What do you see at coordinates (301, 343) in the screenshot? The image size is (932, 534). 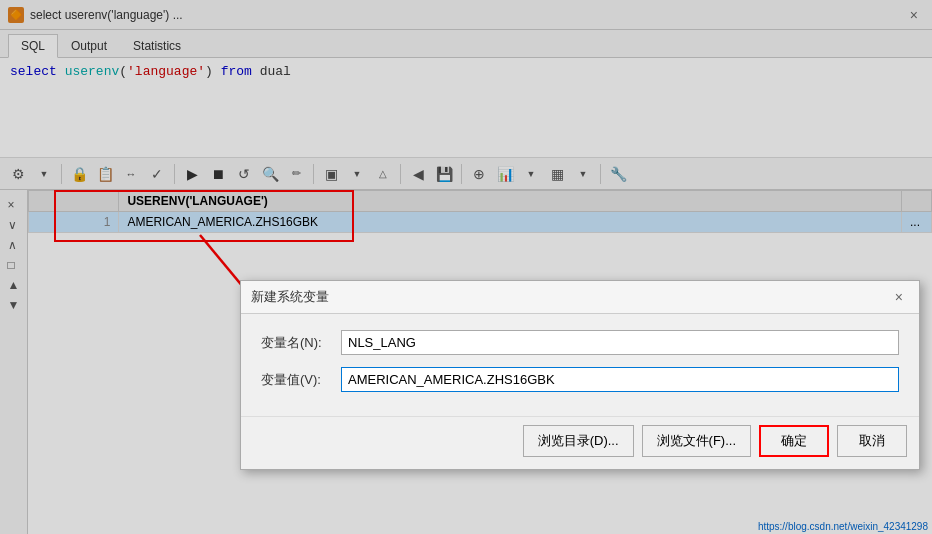 I see `var-name-label: 变量名(N):` at bounding box center [301, 343].